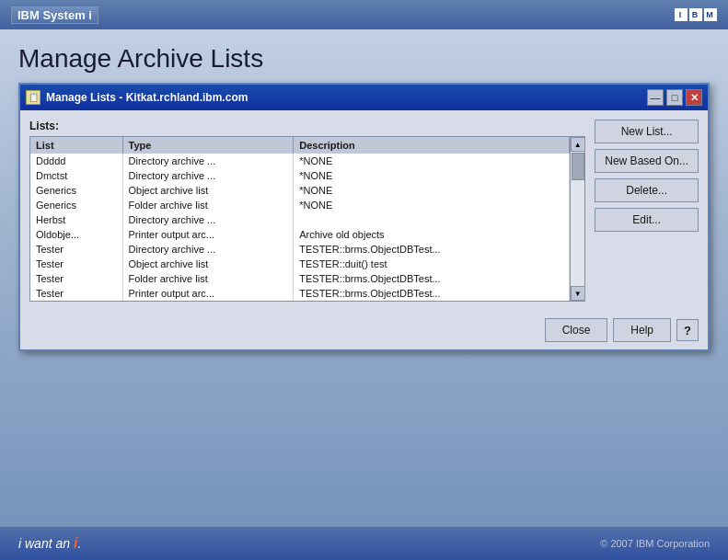 Image resolution: width=728 pixels, height=560 pixels. Describe the element at coordinates (76, 220) in the screenshot. I see `cell-list: Herbst` at that location.